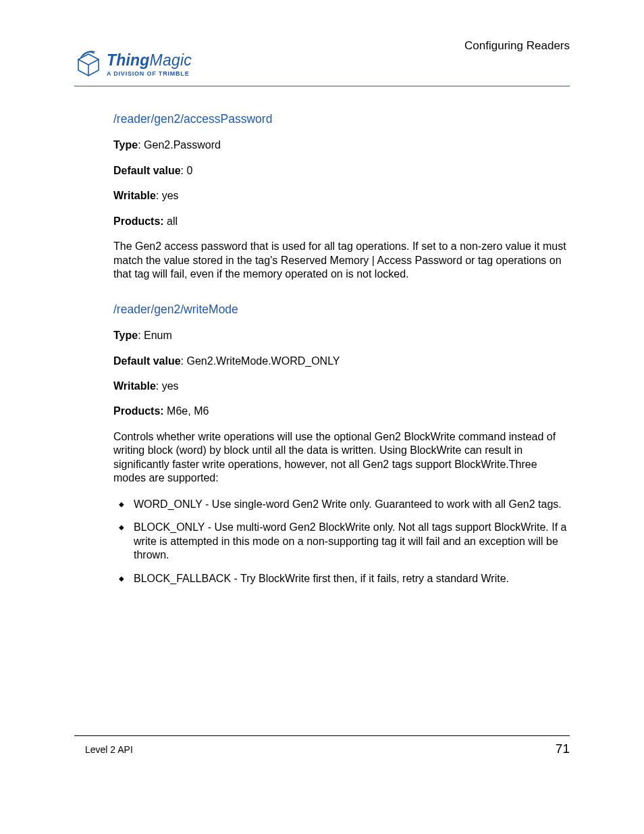  I want to click on field-value: : 0, so click(187, 170).